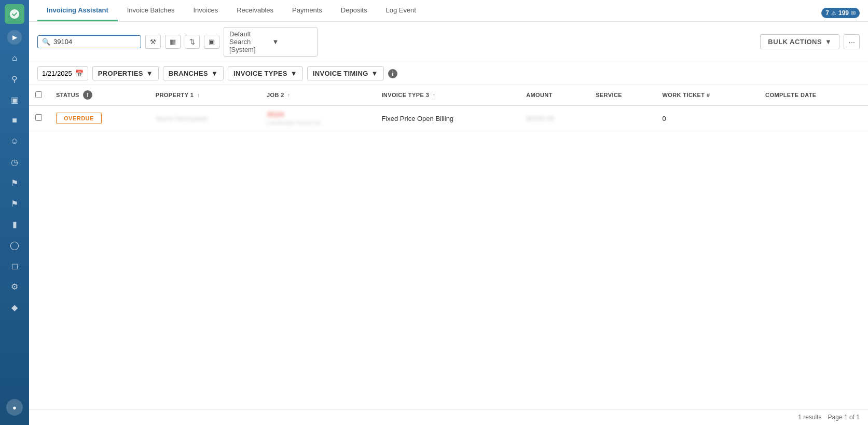  I want to click on sidebar-item-users: ☺, so click(15, 141).